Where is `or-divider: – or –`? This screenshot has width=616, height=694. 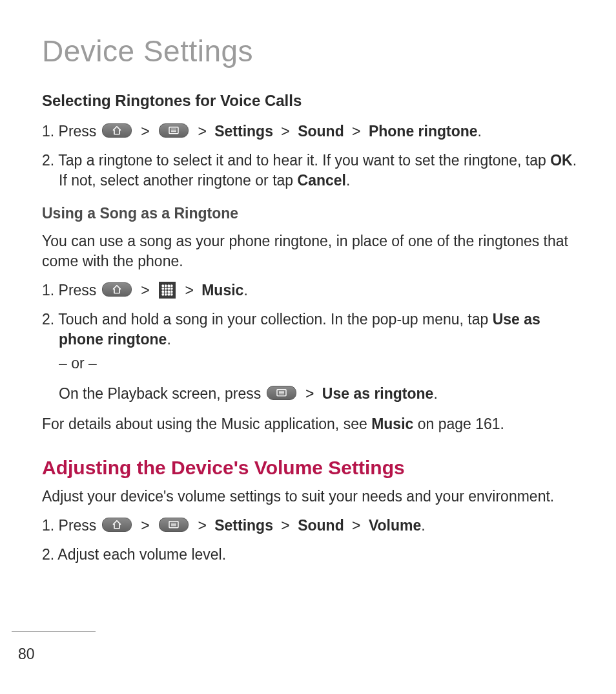
or-divider: – or – is located at coordinates (318, 363).